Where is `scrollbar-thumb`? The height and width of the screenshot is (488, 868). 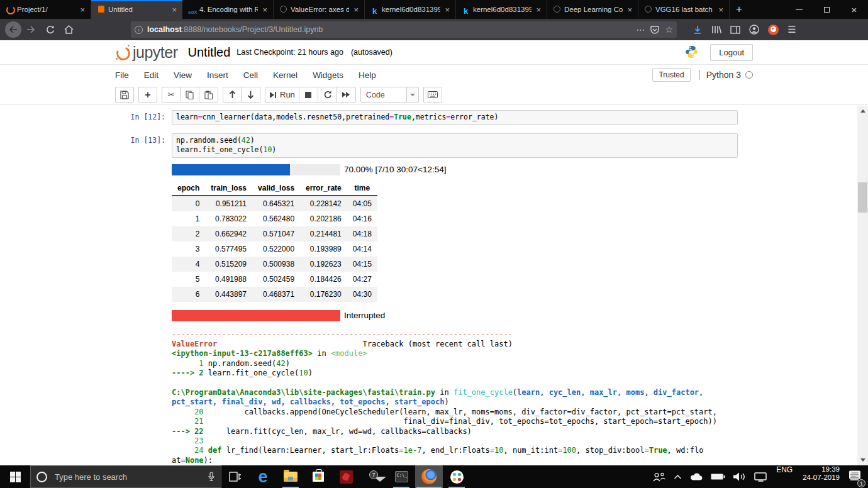 scrollbar-thumb is located at coordinates (863, 197).